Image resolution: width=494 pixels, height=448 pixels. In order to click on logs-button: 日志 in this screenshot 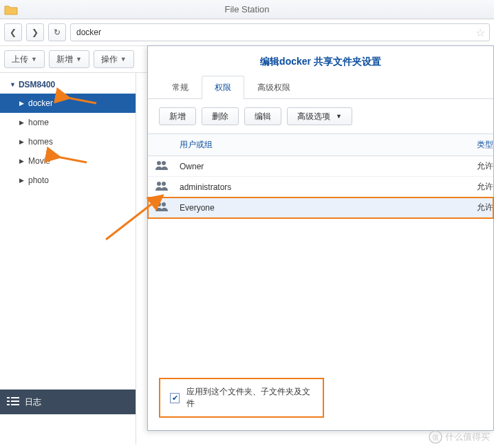, I will do `click(67, 402)`.